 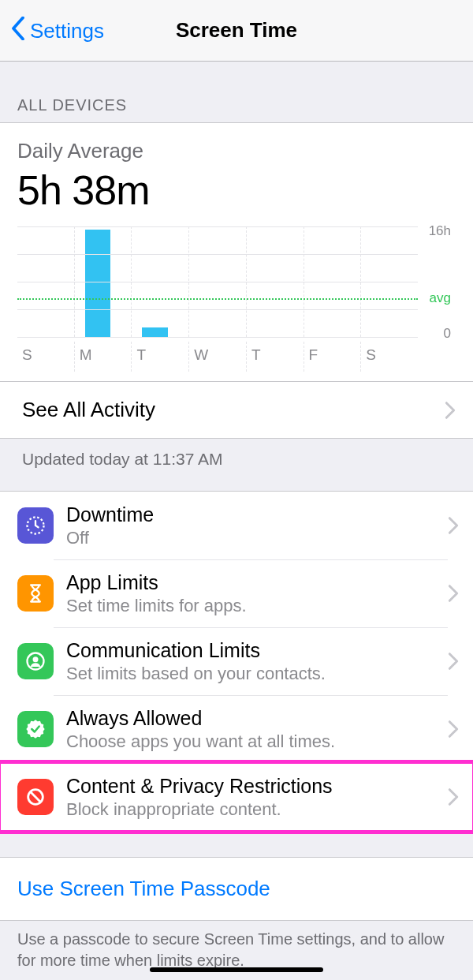 I want to click on y-axis-max: 16h, so click(x=440, y=231).